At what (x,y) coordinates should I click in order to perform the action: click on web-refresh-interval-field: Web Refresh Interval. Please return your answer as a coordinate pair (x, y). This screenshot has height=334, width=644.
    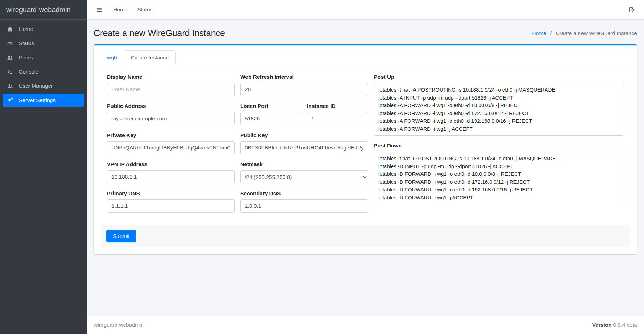
    Looking at the image, I should click on (304, 85).